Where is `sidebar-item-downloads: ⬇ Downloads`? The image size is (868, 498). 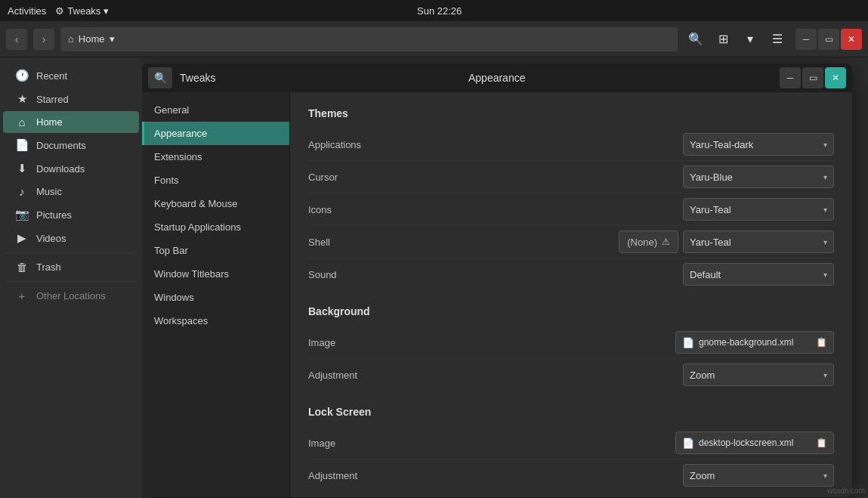 sidebar-item-downloads: ⬇ Downloads is located at coordinates (71, 169).